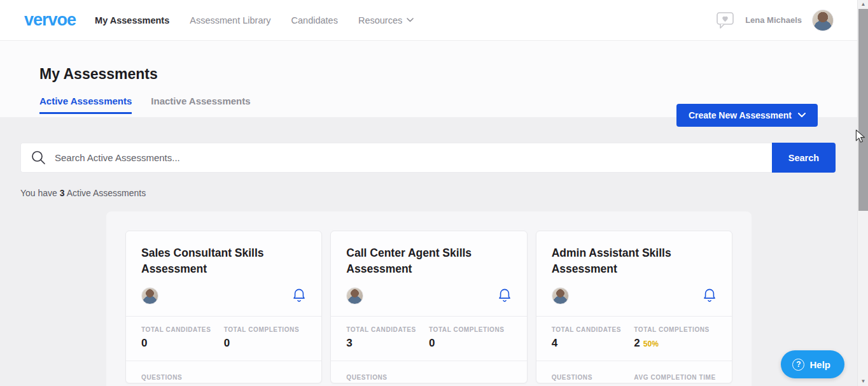 This screenshot has height=386, width=868. I want to click on summary-suffix: Active Assessments, so click(106, 193).